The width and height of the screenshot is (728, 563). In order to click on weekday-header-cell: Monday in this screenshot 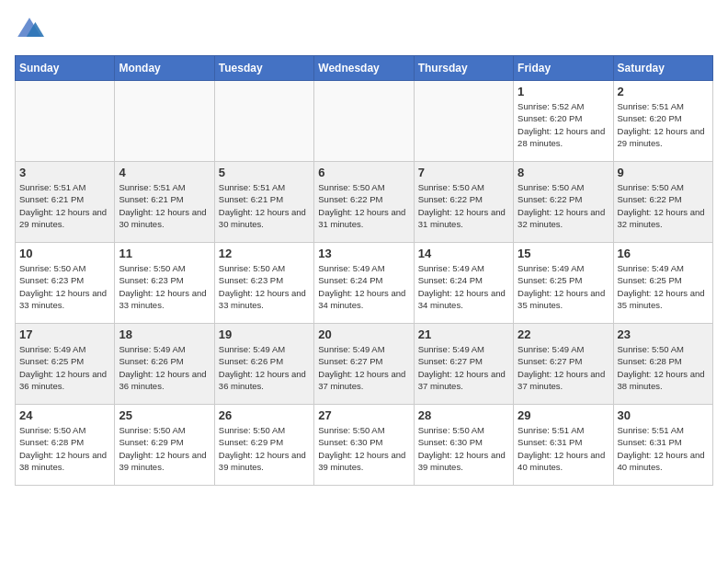, I will do `click(165, 68)`.